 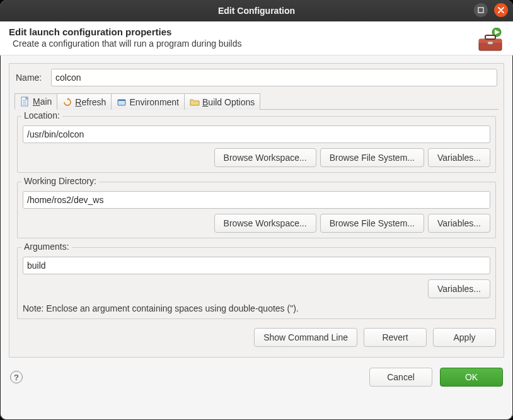 I want to click on tab-refresh: Refresh, so click(x=84, y=102).